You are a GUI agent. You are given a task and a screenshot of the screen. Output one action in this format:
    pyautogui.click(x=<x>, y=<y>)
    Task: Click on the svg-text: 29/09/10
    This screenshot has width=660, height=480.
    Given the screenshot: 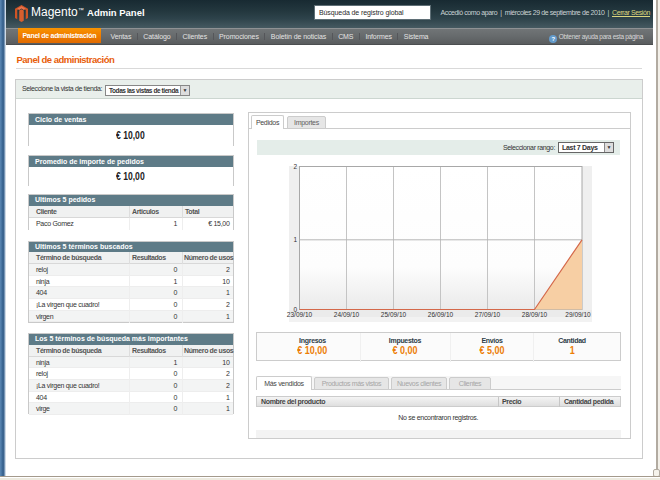 What is the action you would take?
    pyautogui.click(x=578, y=314)
    